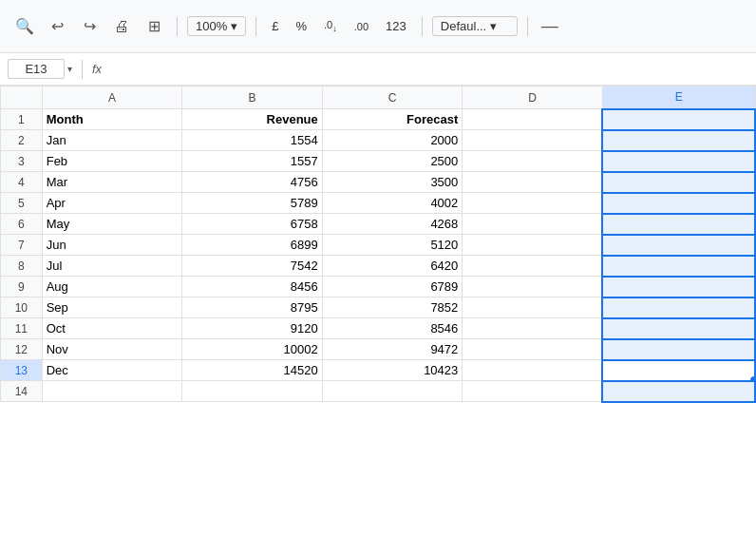  I want to click on cell-8-D, so click(533, 266).